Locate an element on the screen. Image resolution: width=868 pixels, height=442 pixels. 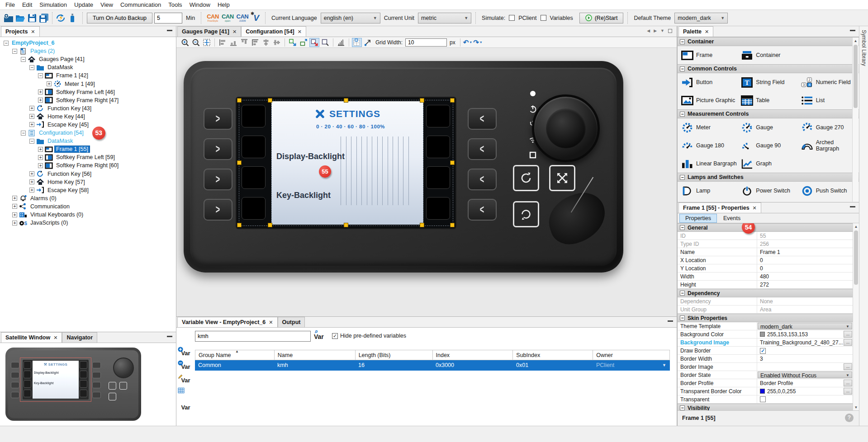
cell-subindex: 0x01 is located at coordinates (553, 365).